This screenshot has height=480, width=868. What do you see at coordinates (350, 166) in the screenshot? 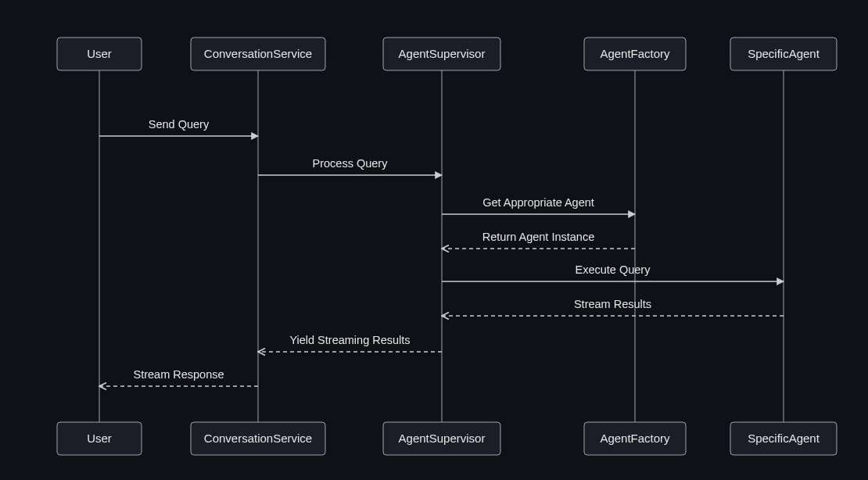
I see `message-1: Process Query` at bounding box center [350, 166].